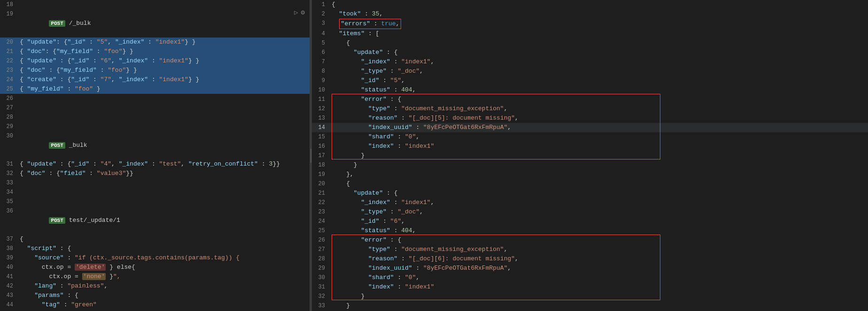 This screenshot has height=311, width=868. I want to click on line-row: 1 {, so click(590, 5).